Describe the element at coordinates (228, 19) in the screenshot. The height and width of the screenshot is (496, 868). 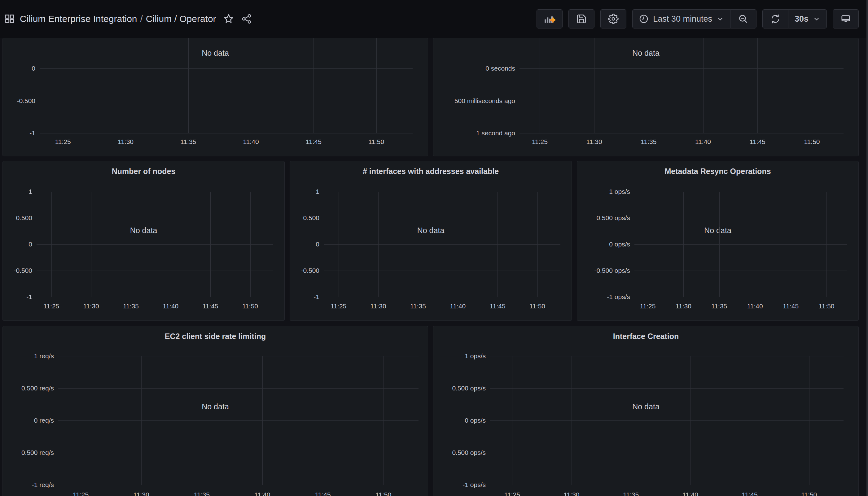
I see `star-dashboard-button` at that location.